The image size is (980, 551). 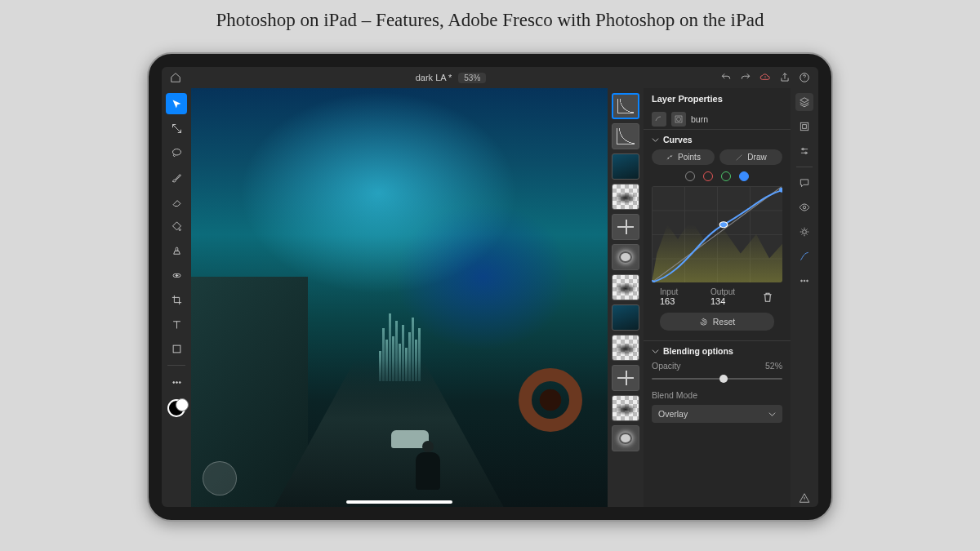 I want to click on person-graphic, so click(x=428, y=471).